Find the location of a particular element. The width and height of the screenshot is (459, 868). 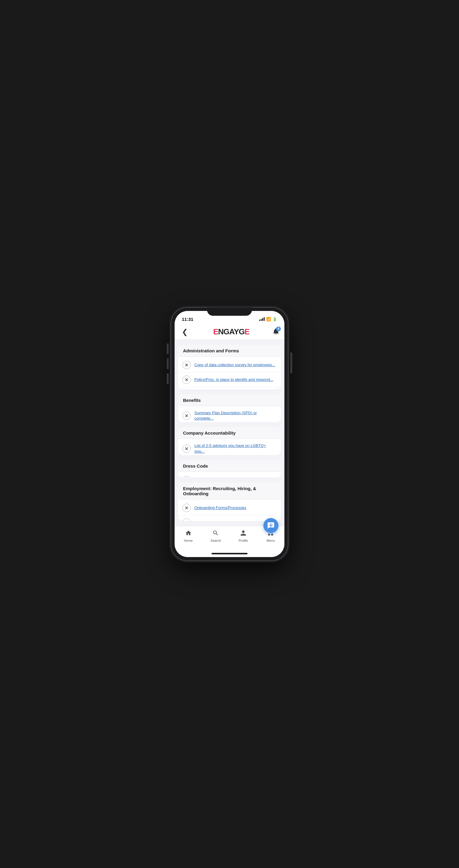

logo: ENGAYGE is located at coordinates (231, 332).